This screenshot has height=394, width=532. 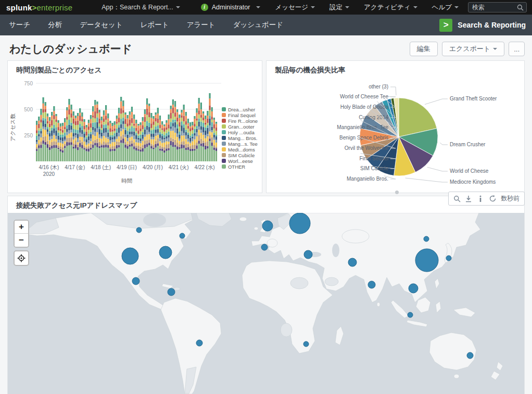 I want to click on legend-item-4: Holy ...ouda, so click(x=239, y=132).